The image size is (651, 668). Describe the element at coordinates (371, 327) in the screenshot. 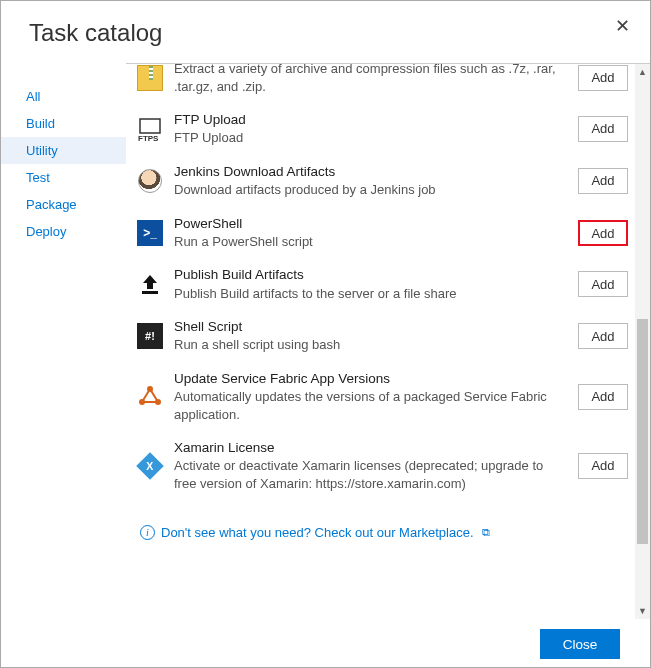

I see `task-title: Shell Script` at that location.